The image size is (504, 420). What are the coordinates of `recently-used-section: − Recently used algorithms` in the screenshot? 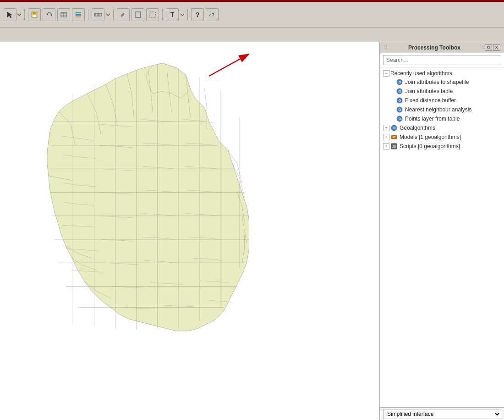 It's located at (442, 73).